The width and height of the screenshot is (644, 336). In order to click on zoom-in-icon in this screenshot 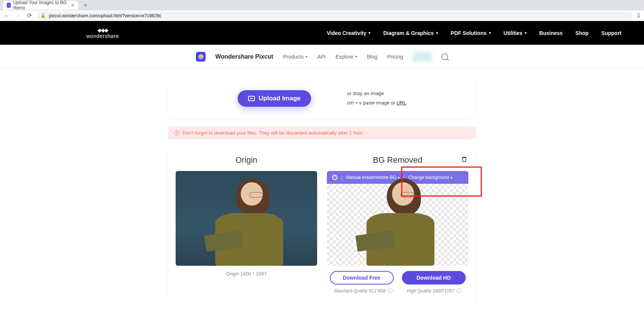, I will do `click(335, 177)`.